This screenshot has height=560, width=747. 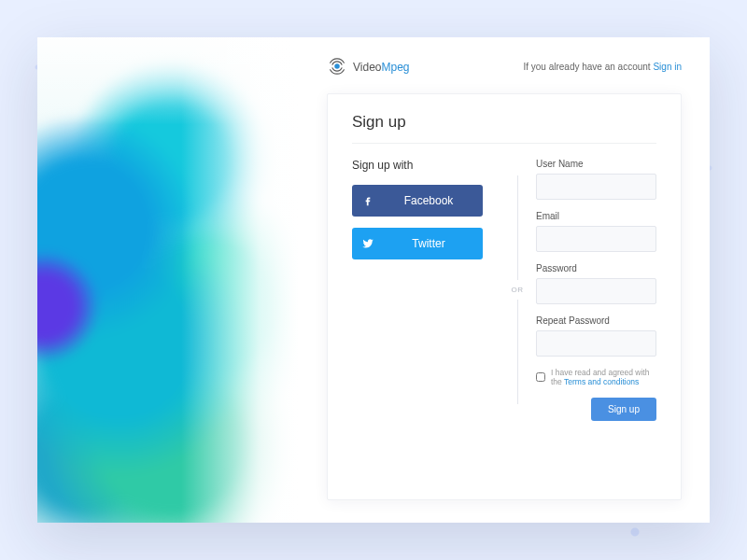 What do you see at coordinates (517, 289) in the screenshot?
I see `or-label: OR` at bounding box center [517, 289].